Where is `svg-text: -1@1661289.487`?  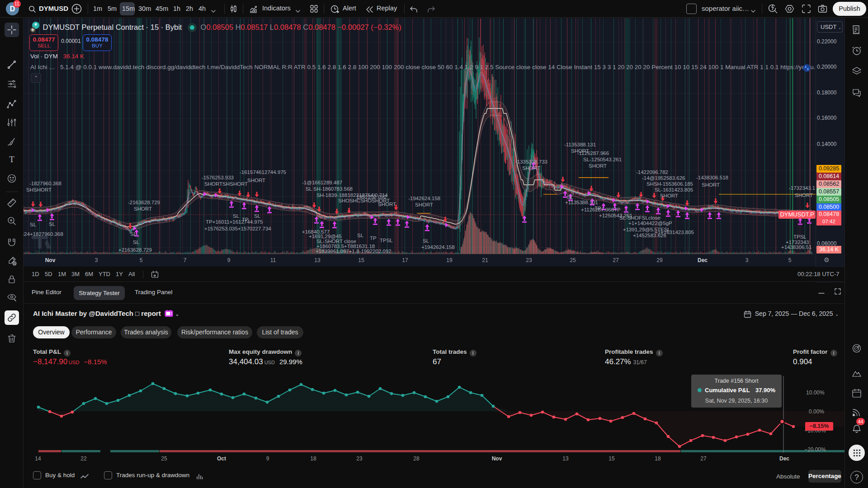
svg-text: -1@1661289.487 is located at coordinates (322, 183).